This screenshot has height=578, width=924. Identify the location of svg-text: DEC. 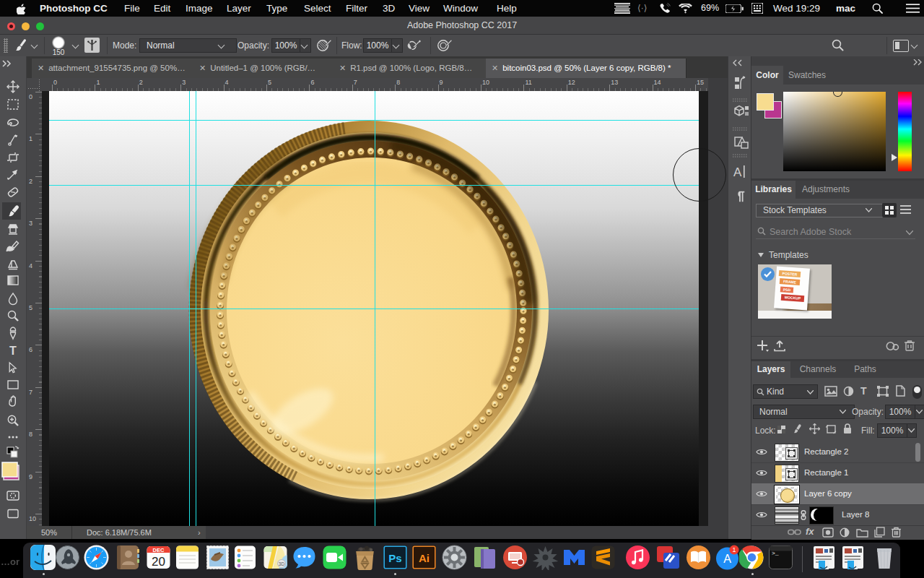
(159, 551).